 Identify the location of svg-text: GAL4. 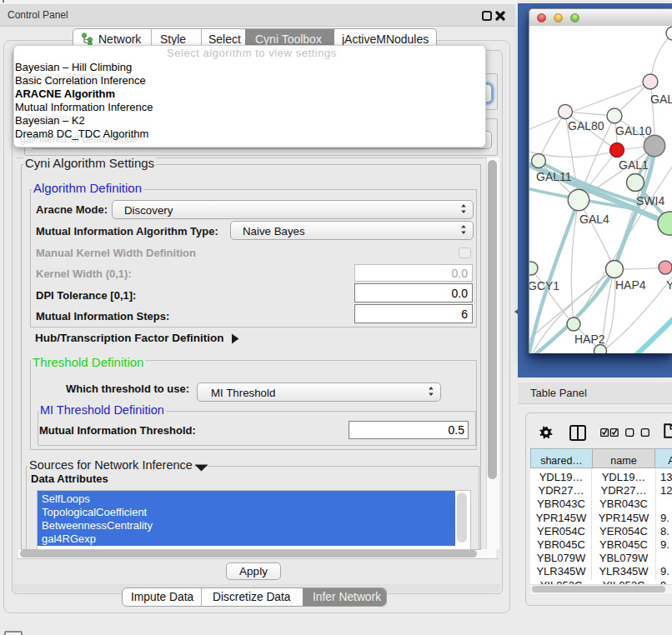
(594, 219).